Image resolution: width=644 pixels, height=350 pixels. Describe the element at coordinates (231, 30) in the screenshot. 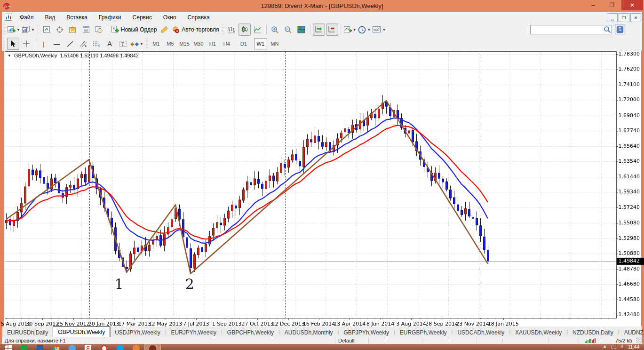

I see `bar-chart-button` at that location.